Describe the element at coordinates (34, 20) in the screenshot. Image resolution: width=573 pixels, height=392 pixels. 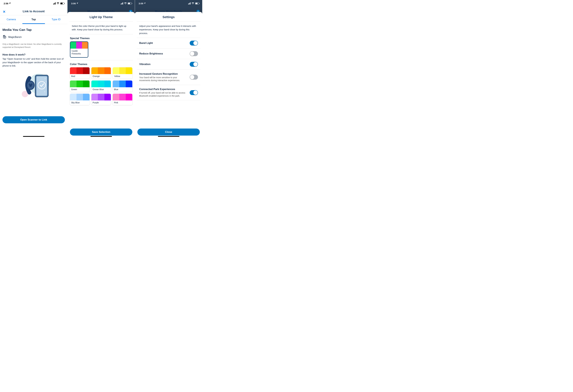
I see `tab-tap: Tap` at that location.